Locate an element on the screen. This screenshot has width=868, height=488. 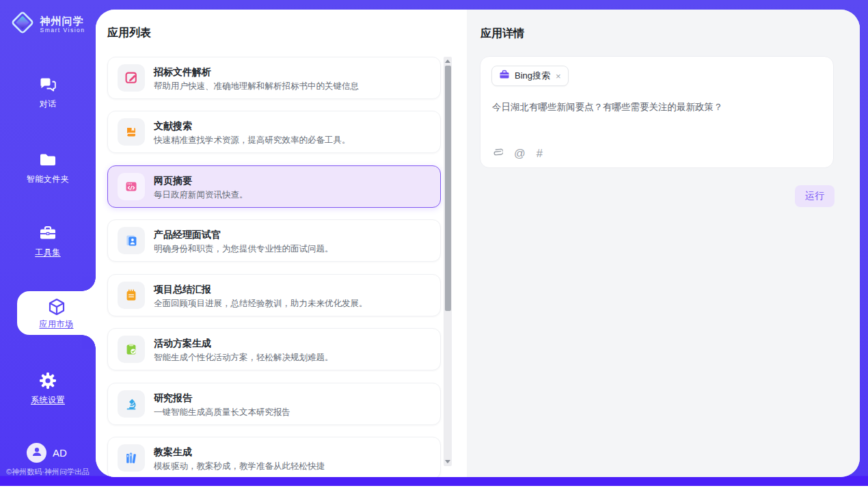
briefcase-icon is located at coordinates (504, 76).